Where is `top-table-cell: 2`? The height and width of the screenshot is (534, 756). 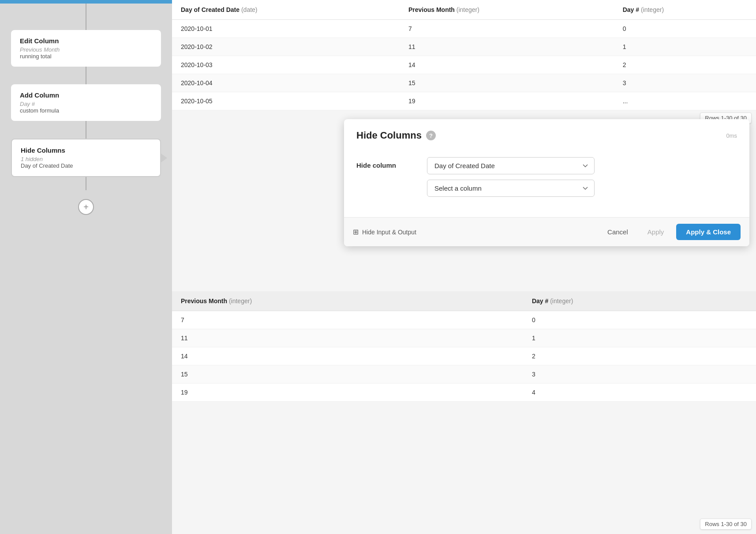 top-table-cell: 2 is located at coordinates (685, 65).